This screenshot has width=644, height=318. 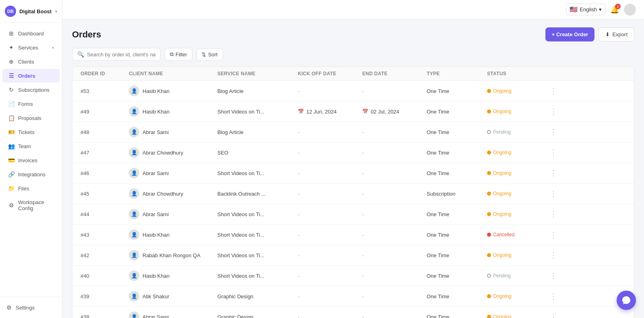 I want to click on sidebar-item-tickets: 🎫 Tickets, so click(x=31, y=132).